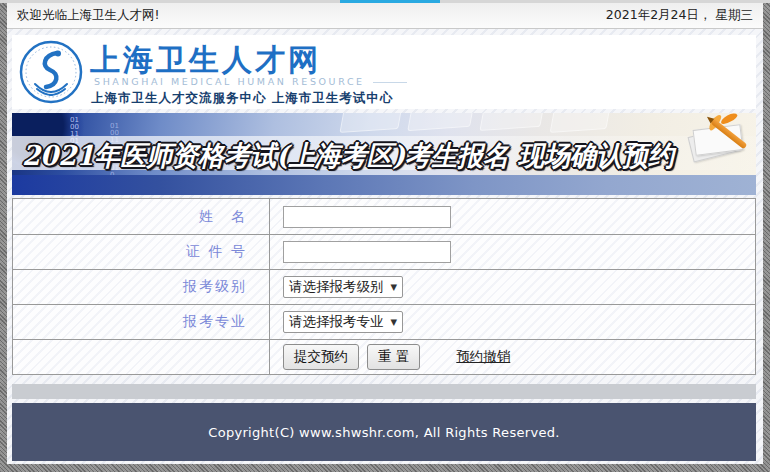  Describe the element at coordinates (142, 216) in the screenshot. I see `name-label: 姓 名` at that location.